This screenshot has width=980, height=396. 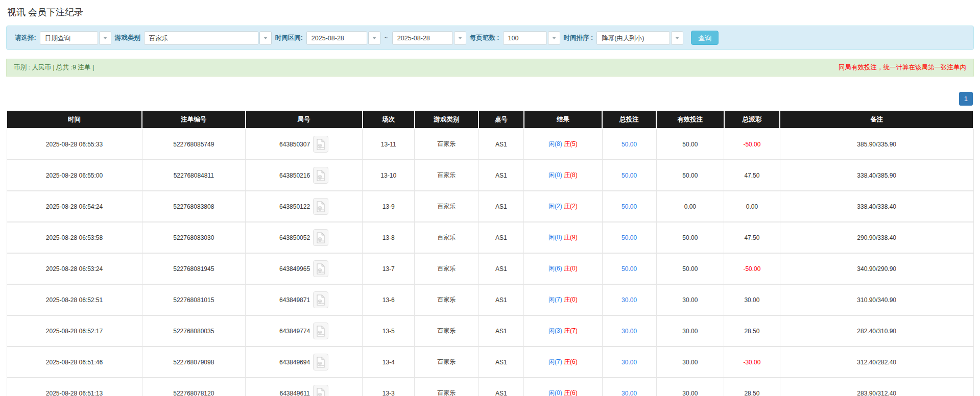 What do you see at coordinates (563, 206) in the screenshot?
I see `cell-result: 闲(2) 庄(2)` at bounding box center [563, 206].